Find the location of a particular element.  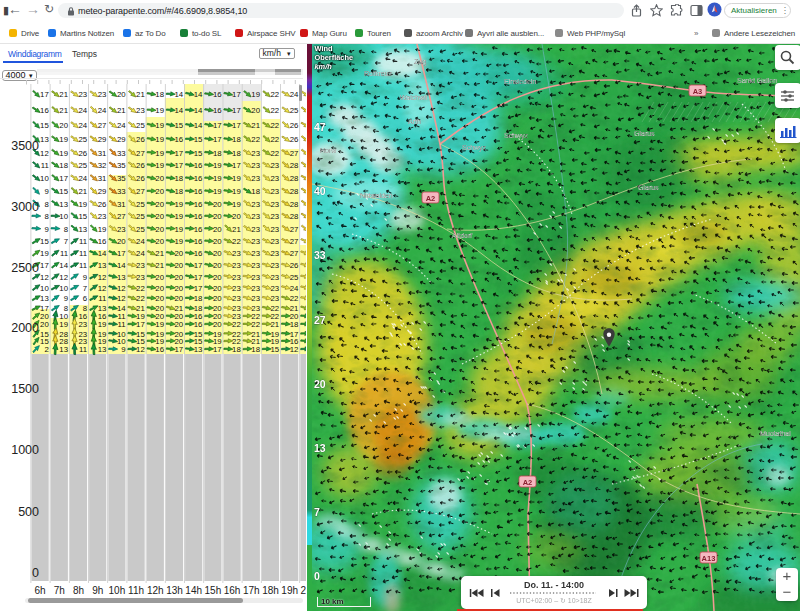

svg-text: 6 is located at coordinates (84, 298).